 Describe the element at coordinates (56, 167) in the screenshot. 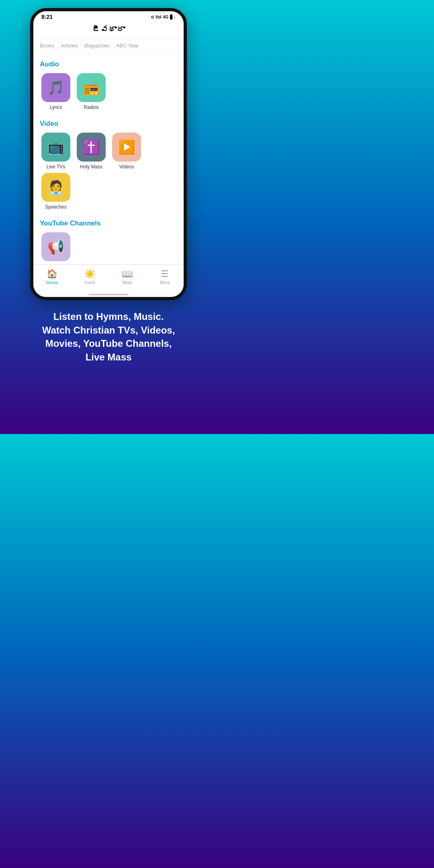

I see `live-tvs-label: Live TVs` at that location.